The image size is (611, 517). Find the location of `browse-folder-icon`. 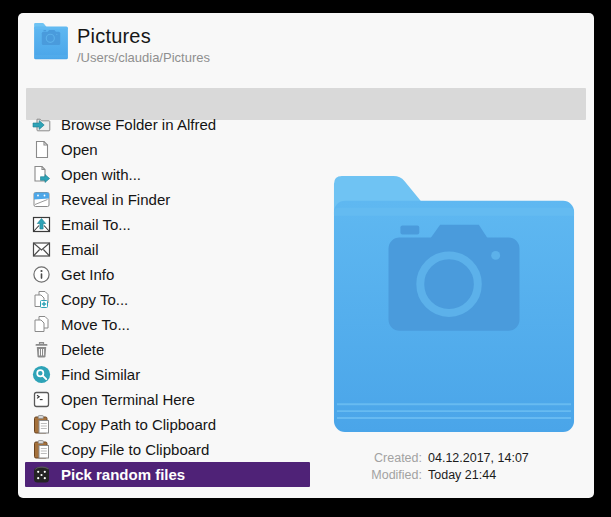

browse-folder-icon is located at coordinates (42, 124).